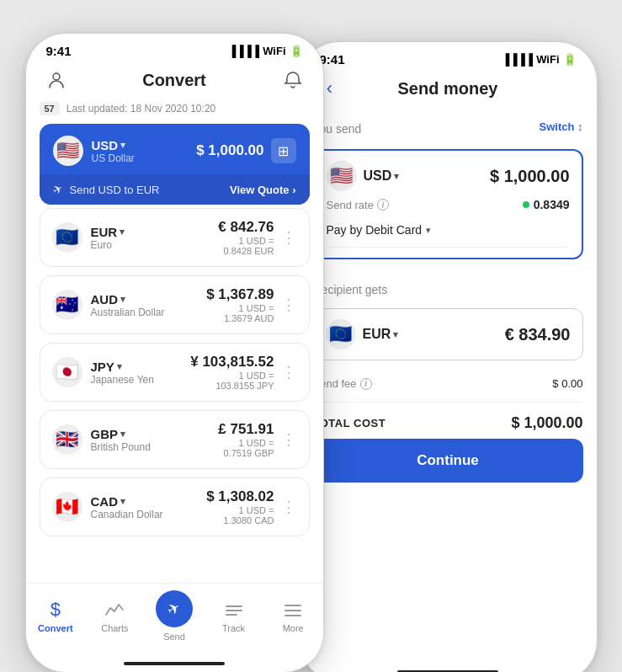 The width and height of the screenshot is (622, 672). I want to click on nav-charts: Charts, so click(114, 616).